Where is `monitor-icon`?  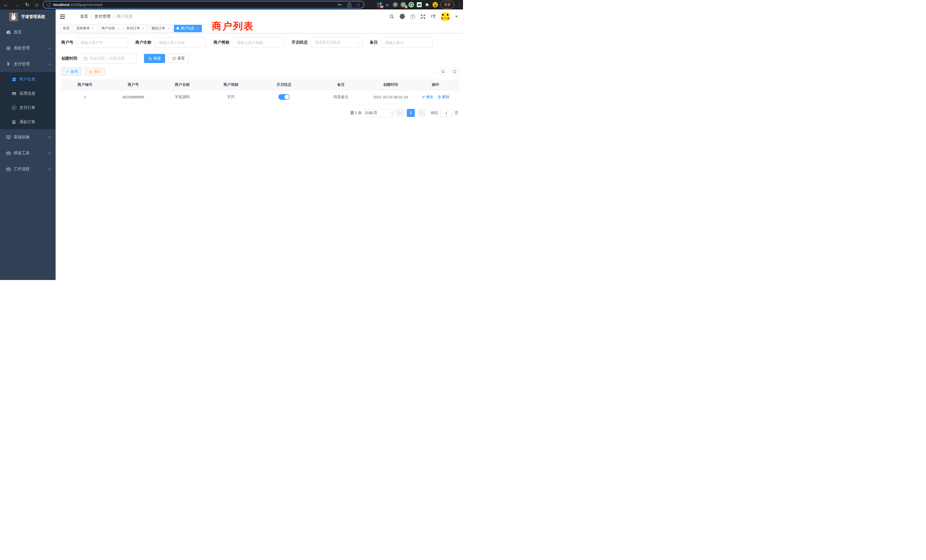
monitor-icon is located at coordinates (8, 138).